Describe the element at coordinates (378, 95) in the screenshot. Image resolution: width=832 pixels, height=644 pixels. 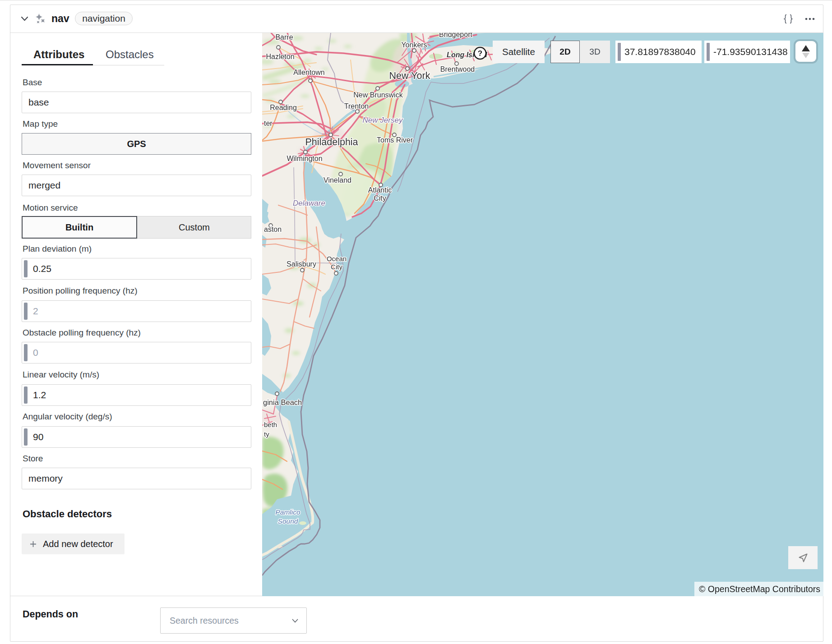
I see `svg-text: New Brunswick` at that location.